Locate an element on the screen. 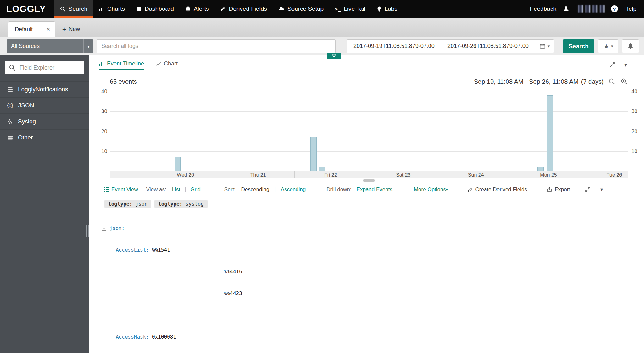 This screenshot has height=353, width=644. y-axis-label: 20 is located at coordinates (638, 132).